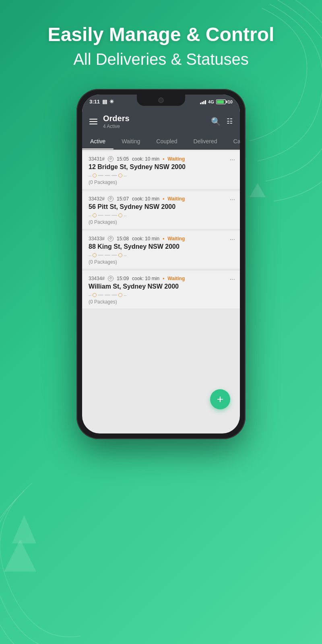  I want to click on page-header: Easily Manage & Control All Deliveries &…, so click(161, 40).